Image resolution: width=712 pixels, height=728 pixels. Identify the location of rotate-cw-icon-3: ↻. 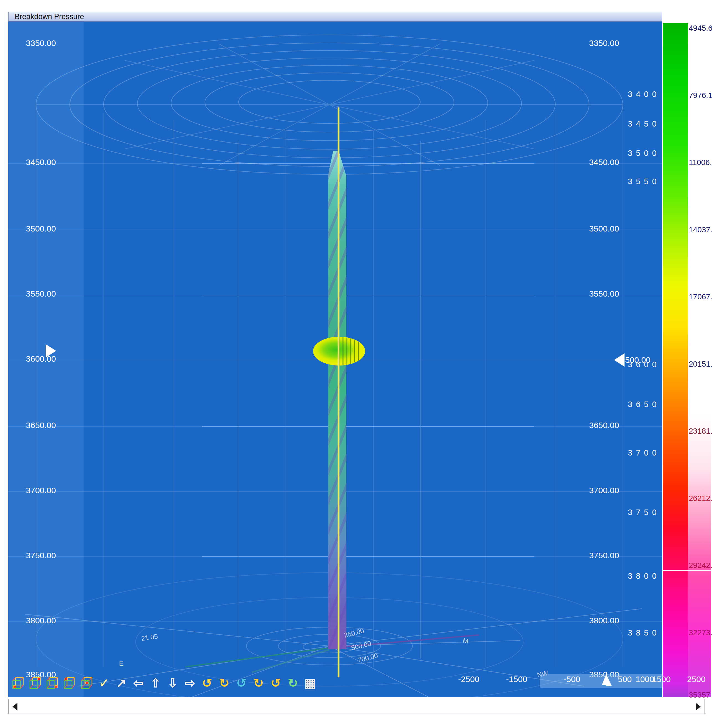
(293, 683).